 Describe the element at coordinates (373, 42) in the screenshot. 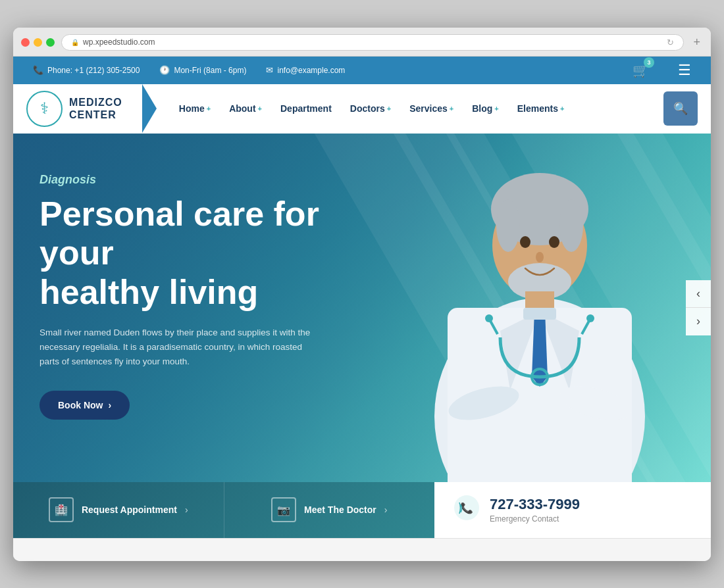

I see `address-bar: 🔒 wp.xpeedstudio.com ↻` at that location.